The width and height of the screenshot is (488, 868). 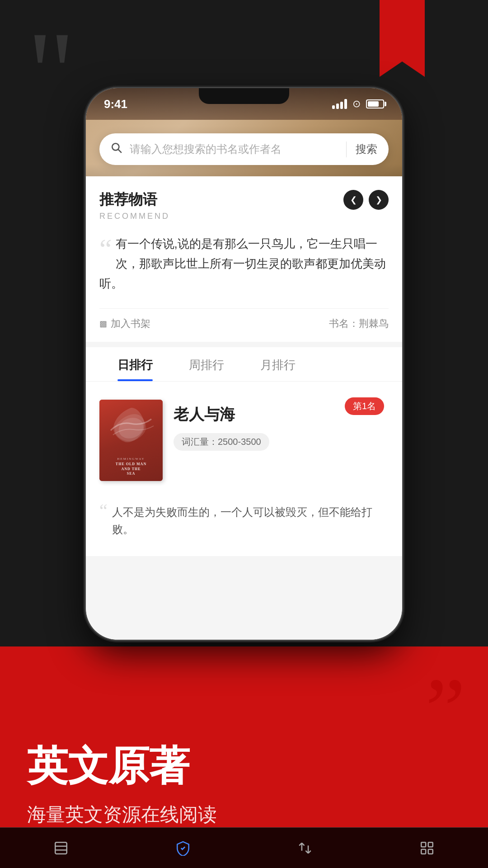 I want to click on red-sub-title: 海量英文资源在线阅读, so click(x=244, y=815).